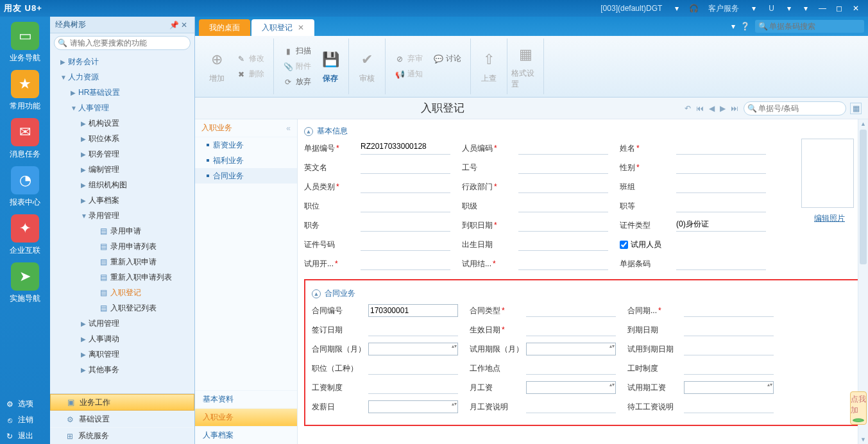 Image resolution: width=868 pixels, height=444 pixels. What do you see at coordinates (856, 108) in the screenshot?
I see `calendar-icon: ▦` at bounding box center [856, 108].